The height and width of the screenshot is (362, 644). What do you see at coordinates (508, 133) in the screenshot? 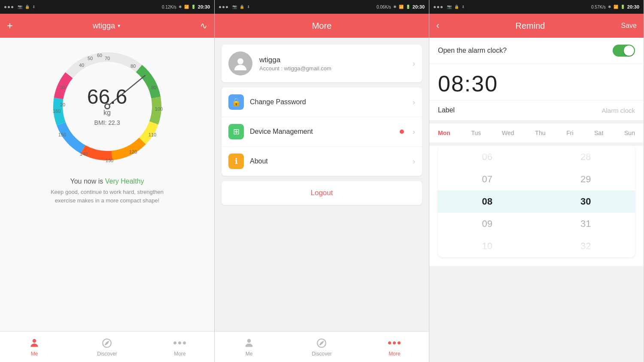
I see `day-wed: Wed` at bounding box center [508, 133].